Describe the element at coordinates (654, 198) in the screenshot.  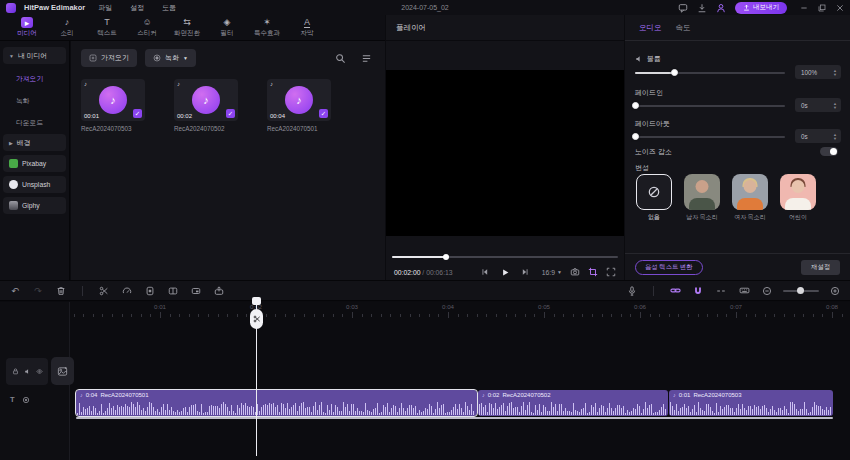
I see `voice-option-none: 없음` at that location.